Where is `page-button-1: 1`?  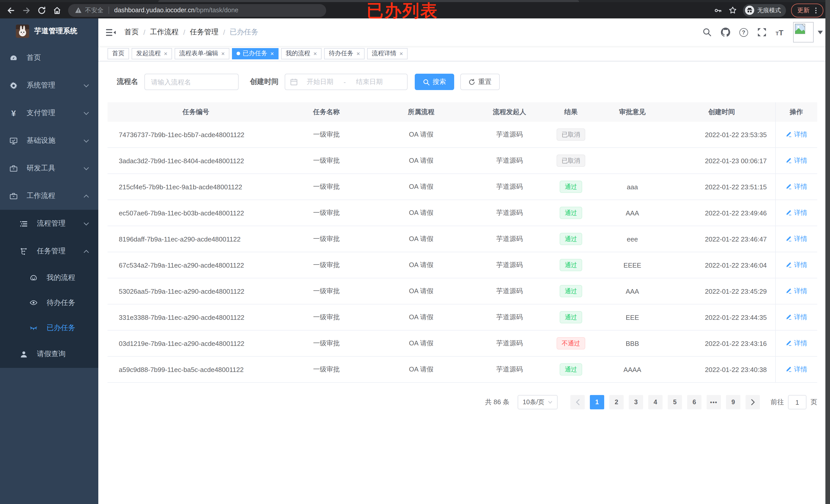 page-button-1: 1 is located at coordinates (597, 402).